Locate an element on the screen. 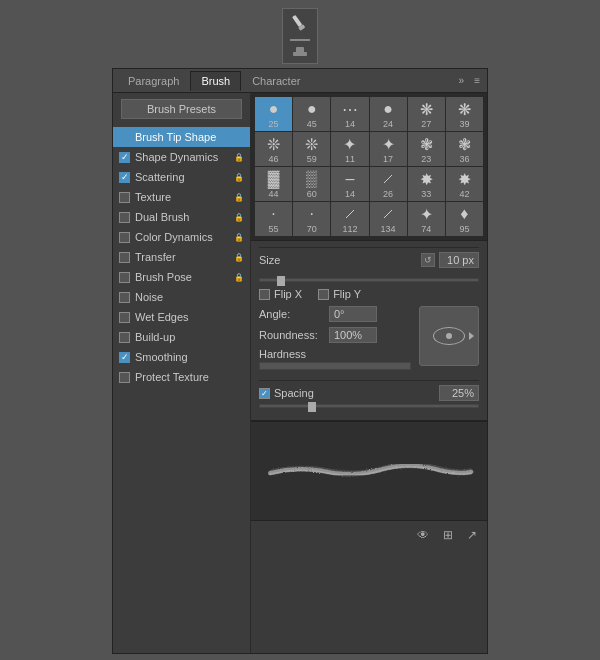 This screenshot has width=600, height=660. brush-size-20: 112 is located at coordinates (350, 229).